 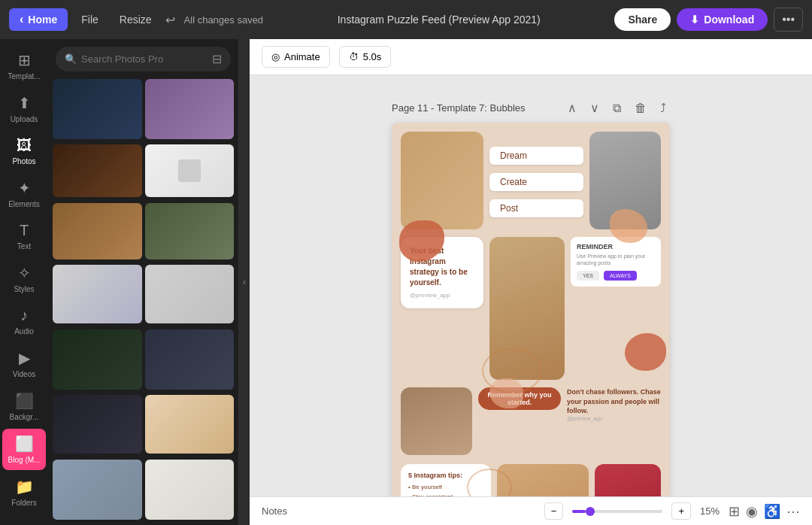 I want to click on timer-icon: ⏱, so click(x=353, y=57).